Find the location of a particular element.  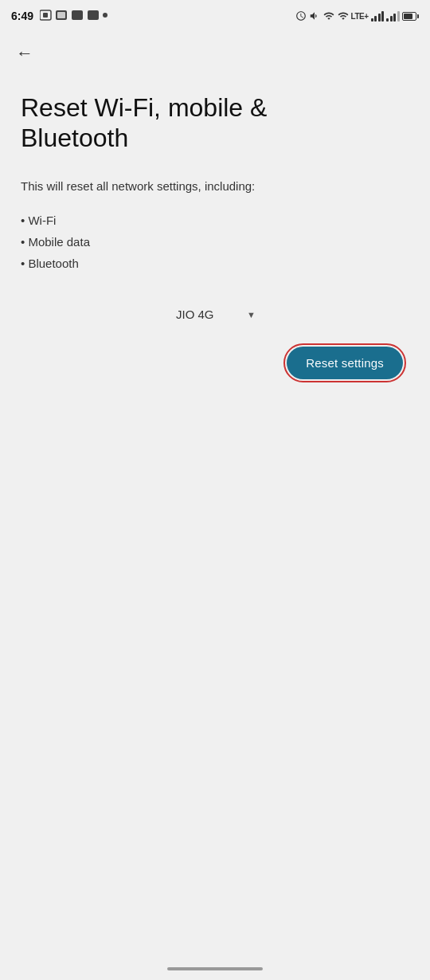

status-bar-right: LTE+ is located at coordinates (357, 16).